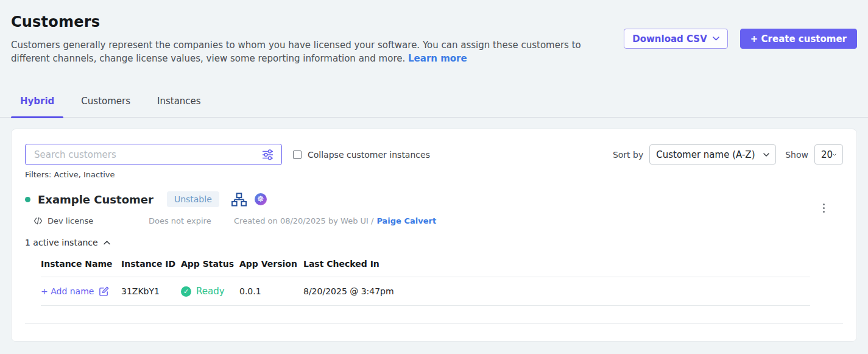 The height and width of the screenshot is (354, 868). Describe the element at coordinates (38, 221) in the screenshot. I see `code-icon` at that location.